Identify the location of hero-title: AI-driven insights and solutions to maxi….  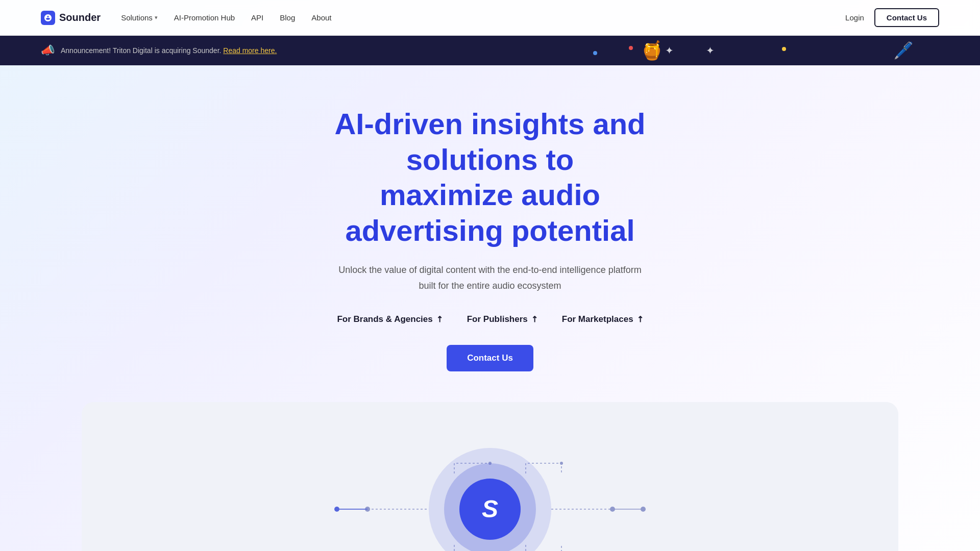
(490, 177).